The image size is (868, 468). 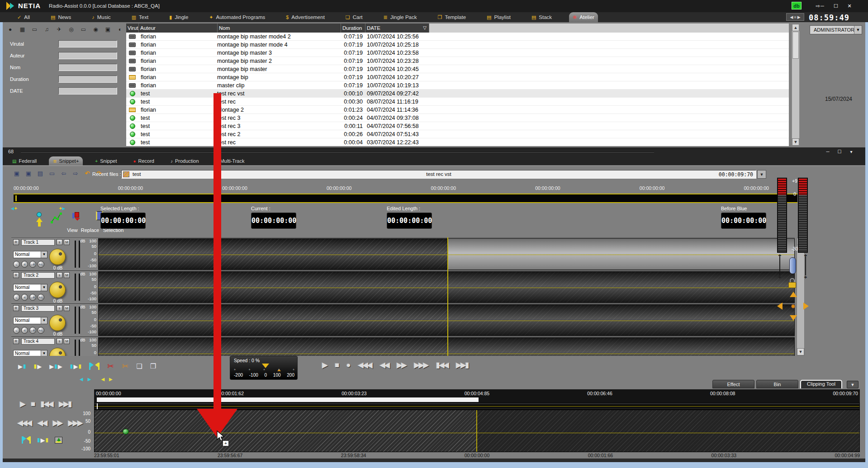 What do you see at coordinates (458, 102) in the screenshot?
I see `table-row: test test rec 0:00:30 08/07/2024 11:16:1…` at bounding box center [458, 102].